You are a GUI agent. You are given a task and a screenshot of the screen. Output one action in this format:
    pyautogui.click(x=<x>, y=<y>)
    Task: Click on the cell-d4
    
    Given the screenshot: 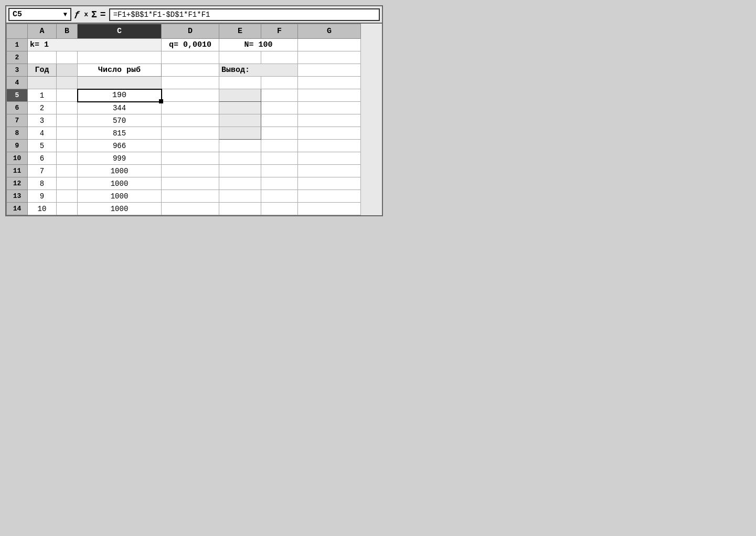 What is the action you would take?
    pyautogui.click(x=190, y=83)
    